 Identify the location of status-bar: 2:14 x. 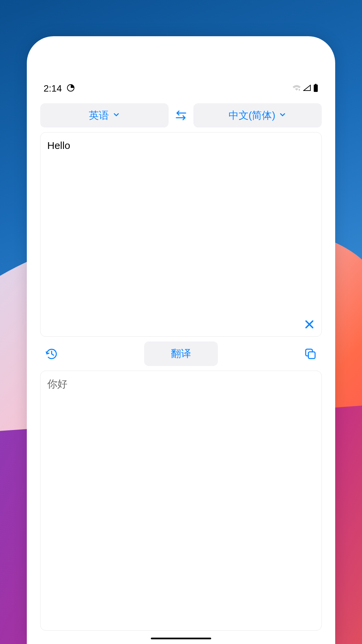
(181, 92).